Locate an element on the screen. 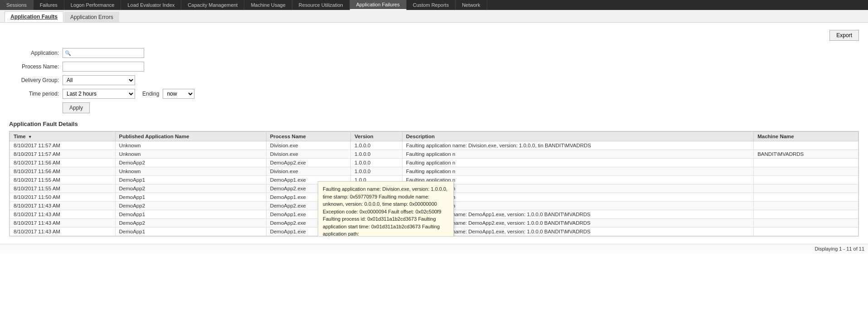 The height and width of the screenshot is (324, 868). nav-logon-performance: Logon Performance is located at coordinates (93, 5).